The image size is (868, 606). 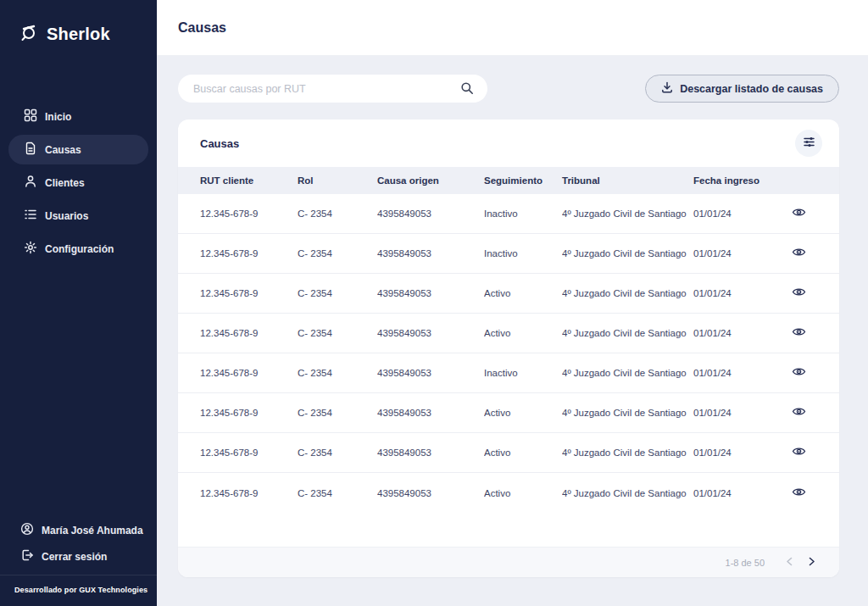 What do you see at coordinates (31, 215) in the screenshot?
I see `list-icon` at bounding box center [31, 215].